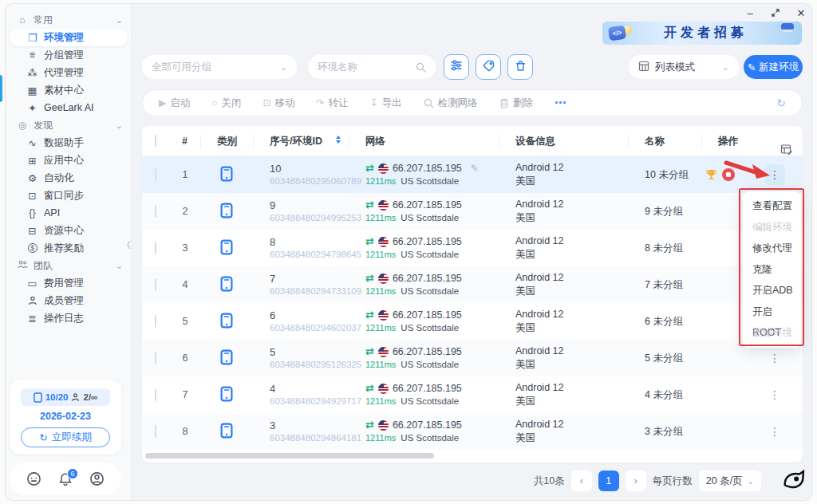  What do you see at coordinates (97, 478) in the screenshot?
I see `account-icon` at bounding box center [97, 478].